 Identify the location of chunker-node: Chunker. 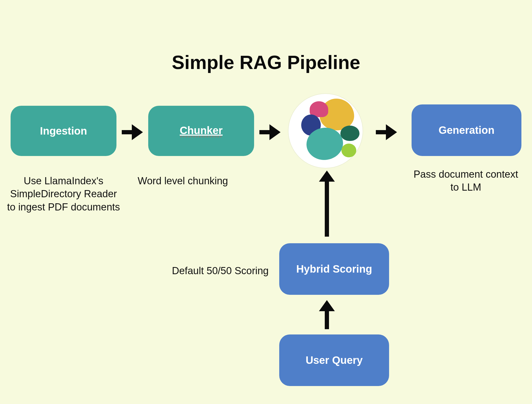
(201, 131).